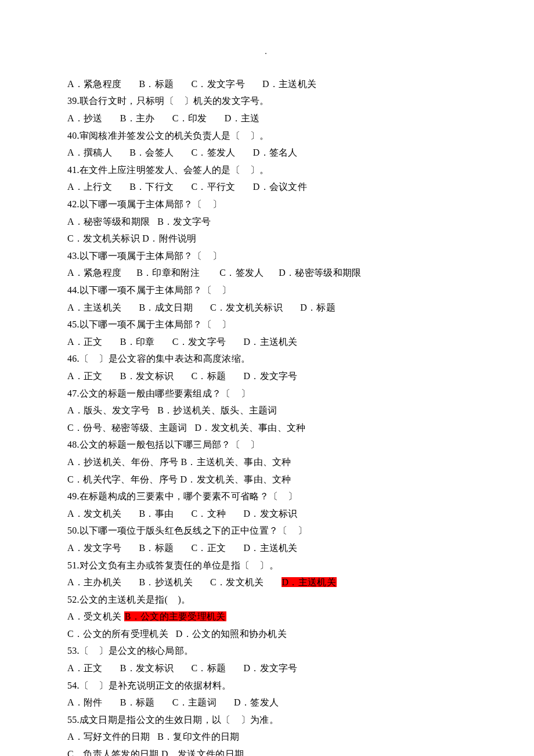  I want to click on text-segment: 45.以下哪一项不属于主体局部？〔 〕, so click(150, 324).